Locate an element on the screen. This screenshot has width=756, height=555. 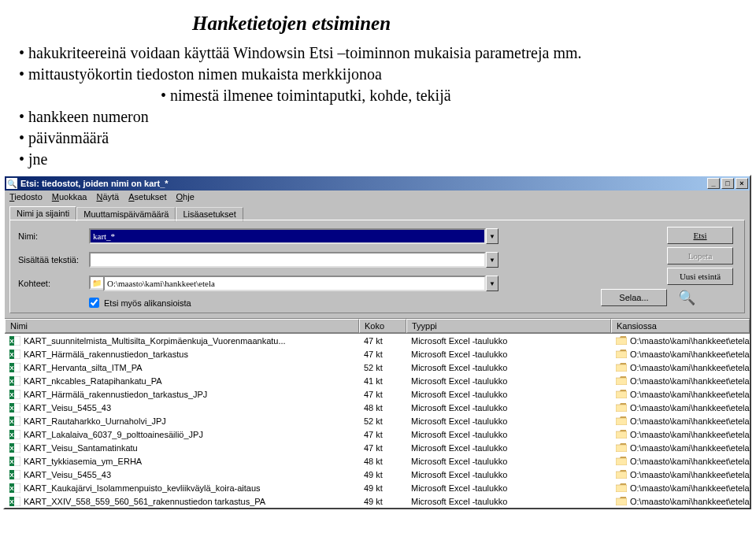
menu-tiedosto: Tiedosto is located at coordinates (26, 197).